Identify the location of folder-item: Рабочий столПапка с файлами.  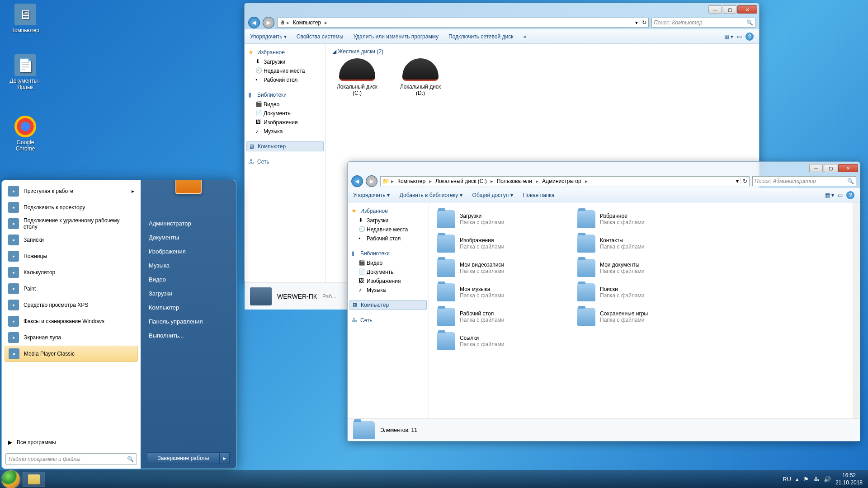
(505, 317).